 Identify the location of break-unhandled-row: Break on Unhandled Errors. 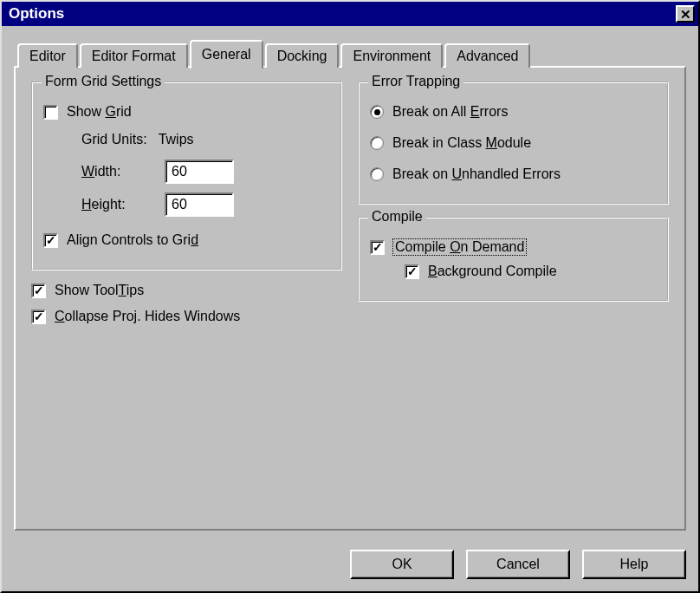
(513, 174).